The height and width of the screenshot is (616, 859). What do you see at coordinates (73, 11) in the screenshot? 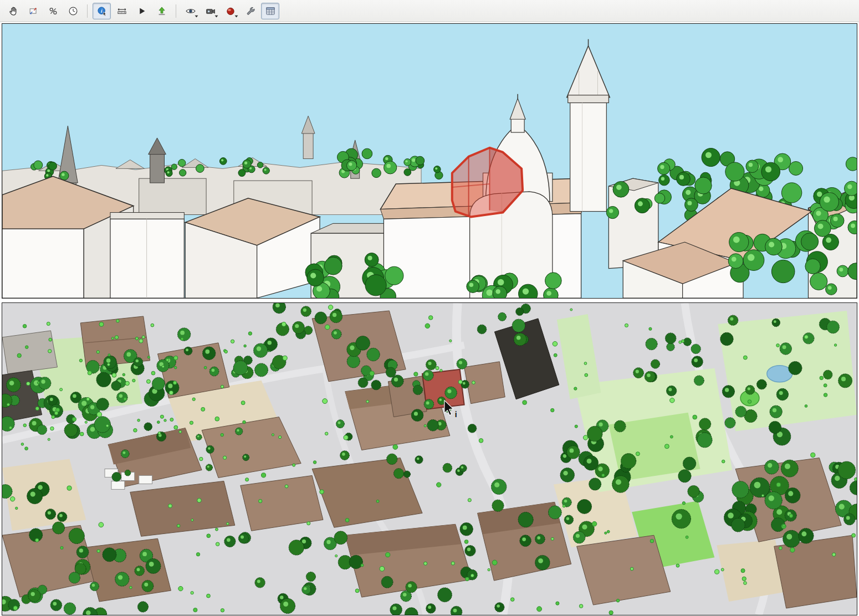
I see `time-tool` at bounding box center [73, 11].